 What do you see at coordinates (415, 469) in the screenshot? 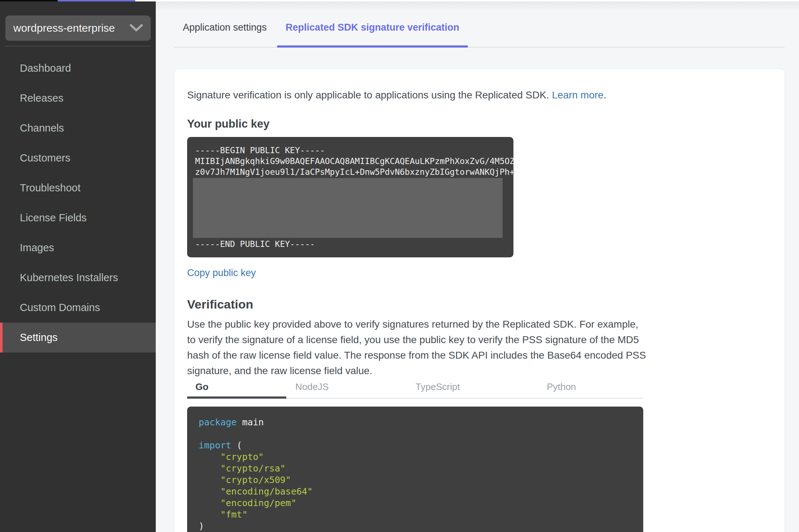
I see `go-code-block: package mainimport ( "crypto" "crypto/rs…` at bounding box center [415, 469].